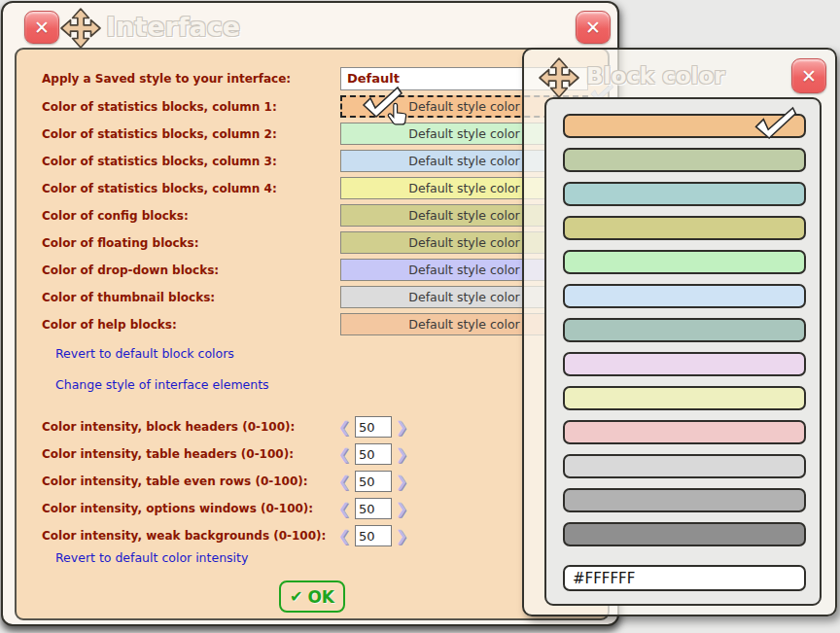  Describe the element at coordinates (312, 509) in the screenshot. I see `intensity-row-options-windows: Color intensity, options windows (0-100)…` at that location.